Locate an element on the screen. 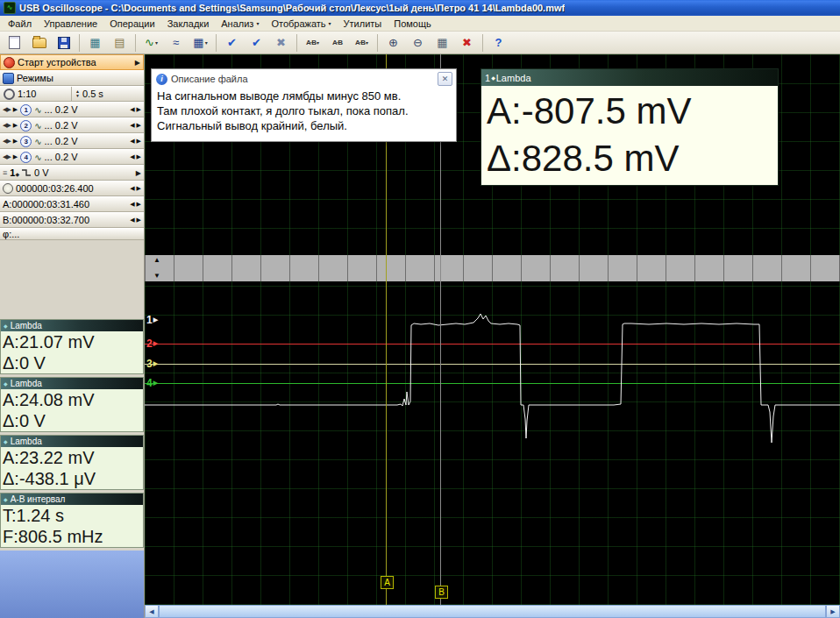 The image size is (840, 618). channel-1-range: ... 0.2 V is located at coordinates (61, 110).